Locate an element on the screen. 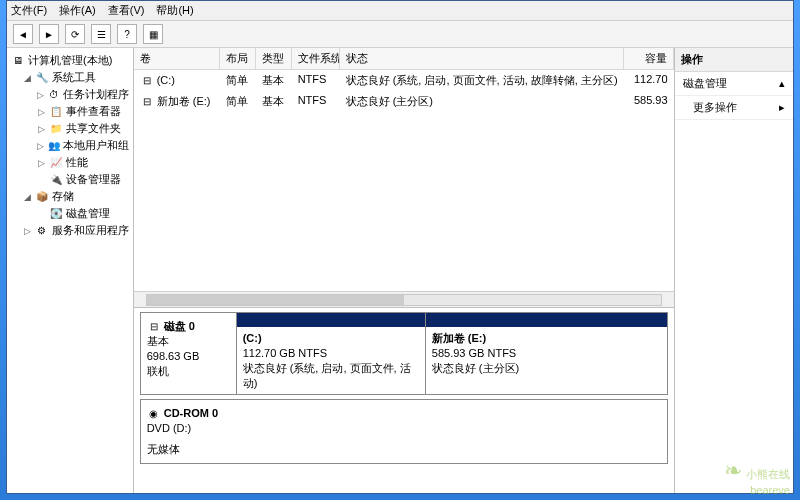 This screenshot has width=800, height=500. navigation-tree: 🖥计算机管理(本地) ◢🔧系统工具 ▷⏱任务计划程序 ▷📋事件查看器 ▷📁共享文… is located at coordinates (70, 270).